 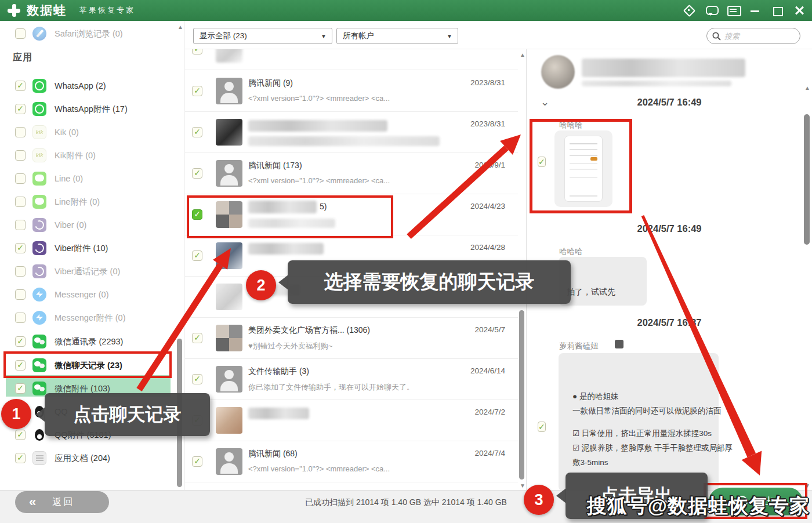 What do you see at coordinates (756, 36) in the screenshot?
I see `search-input` at bounding box center [756, 36].